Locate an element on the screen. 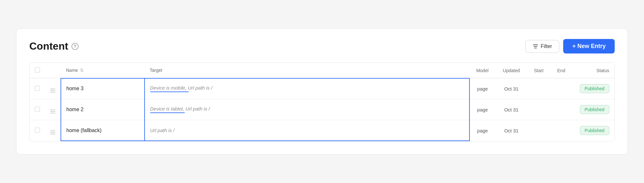 Image resolution: width=644 pixels, height=183 pixels. th-target: Target is located at coordinates (307, 71).